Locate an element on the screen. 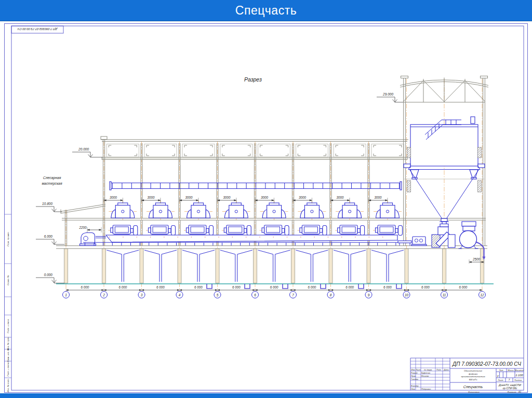 Image resolution: width=532 pixels, height=398 pixels. svg-text: 12 is located at coordinates (482, 295).